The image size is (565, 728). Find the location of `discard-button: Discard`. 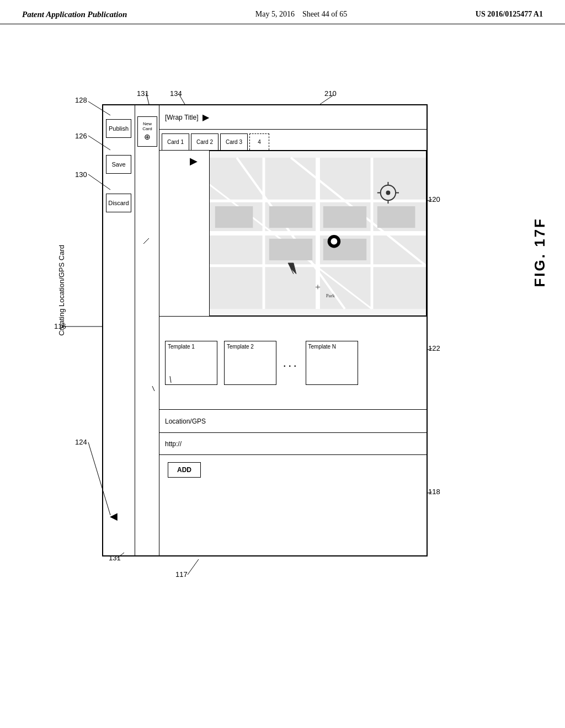

discard-button: Discard is located at coordinates (119, 203).